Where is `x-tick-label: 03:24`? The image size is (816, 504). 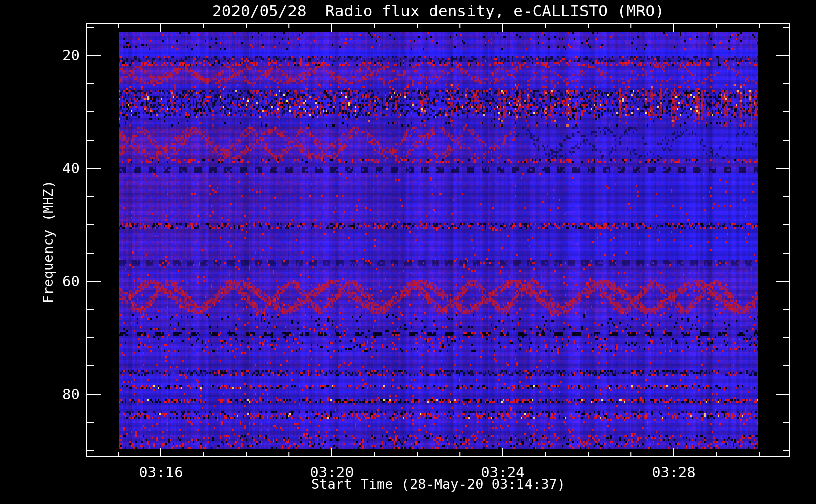 x-tick-label: 03:24 is located at coordinates (503, 472).